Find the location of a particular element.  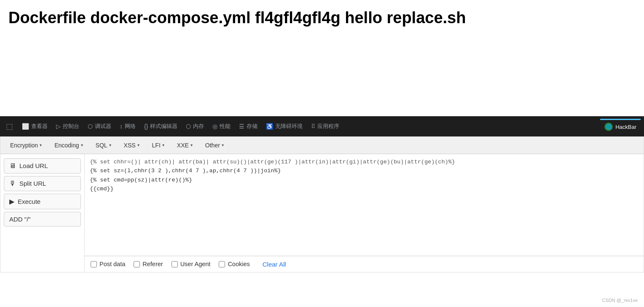

menu-other: Other ▾ is located at coordinates (215, 145).